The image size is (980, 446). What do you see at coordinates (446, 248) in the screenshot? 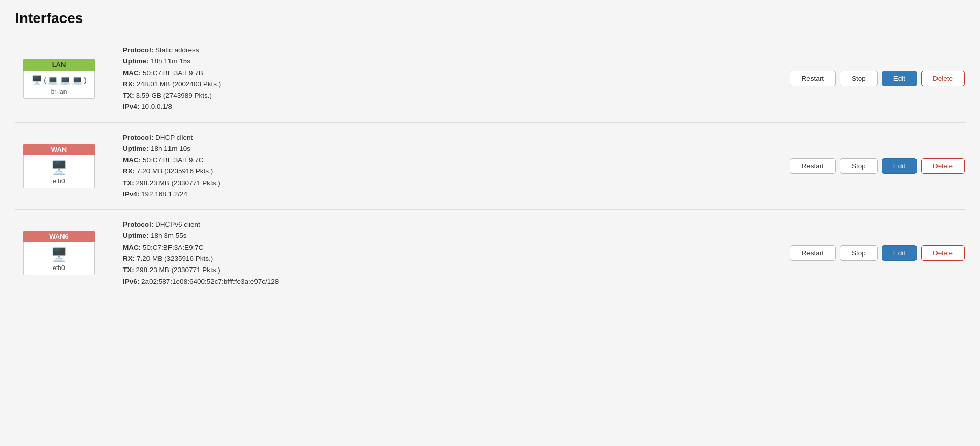
I see `mac-wan6: MAC: 50:C7:BF:3A:E9:7C` at bounding box center [446, 248].